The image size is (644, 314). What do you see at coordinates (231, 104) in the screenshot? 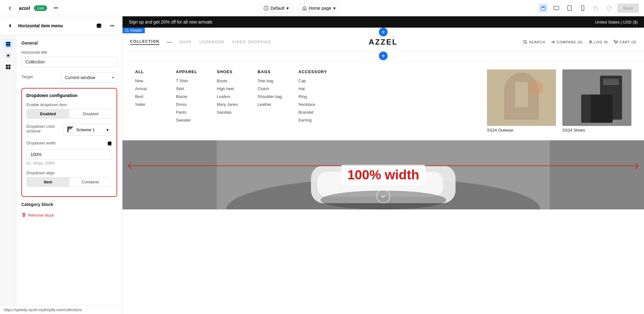
I see `list-item: Mary Janes` at bounding box center [231, 104].